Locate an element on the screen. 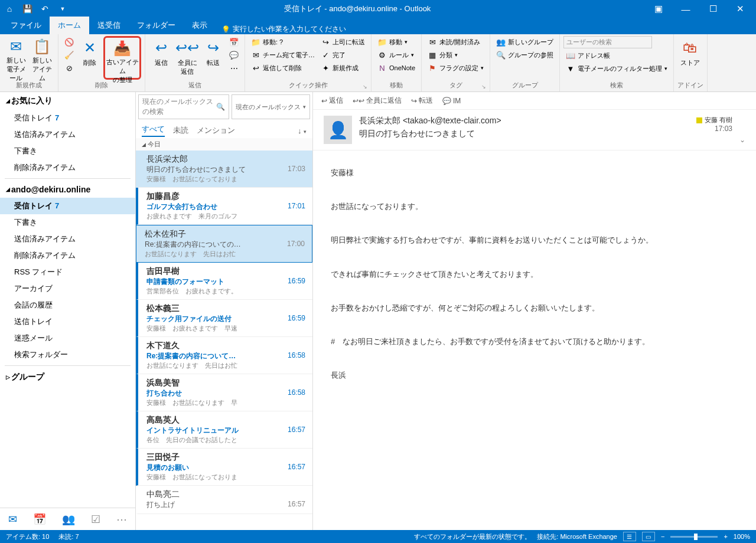  unread-button: ✉未読/開封済み is located at coordinates (456, 42).